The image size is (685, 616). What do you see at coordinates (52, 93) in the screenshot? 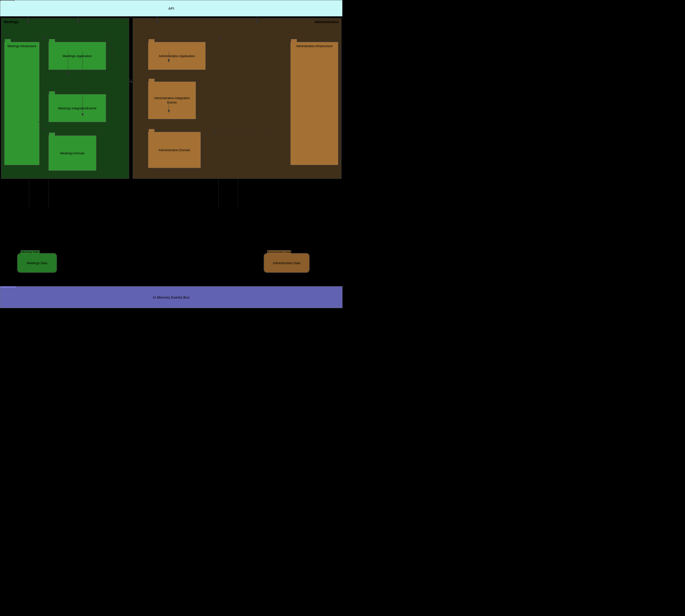
I see `meetings-integration-tab` at bounding box center [52, 93].